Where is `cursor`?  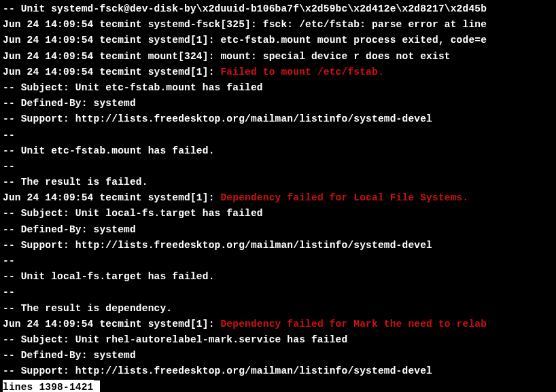 cursor is located at coordinates (97, 387).